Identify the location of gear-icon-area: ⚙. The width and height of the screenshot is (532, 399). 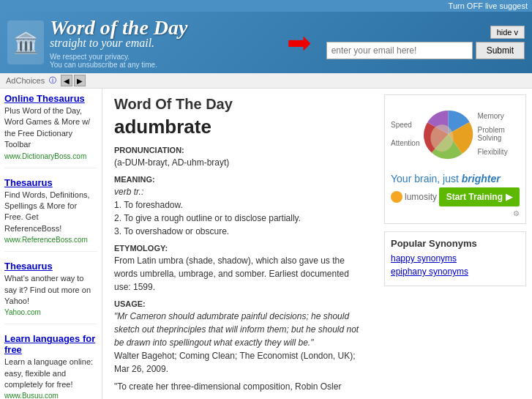
(455, 214).